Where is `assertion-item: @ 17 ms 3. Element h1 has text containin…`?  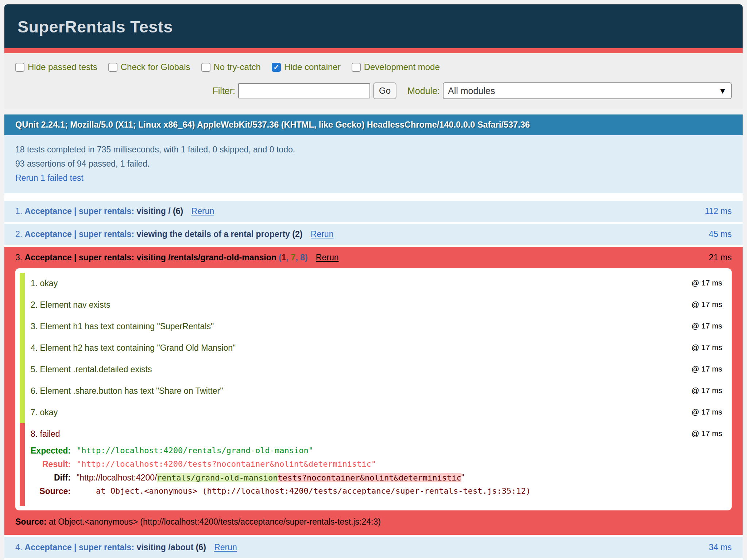
assertion-item: @ 17 ms 3. Element h1 has text containin… is located at coordinates (374, 327).